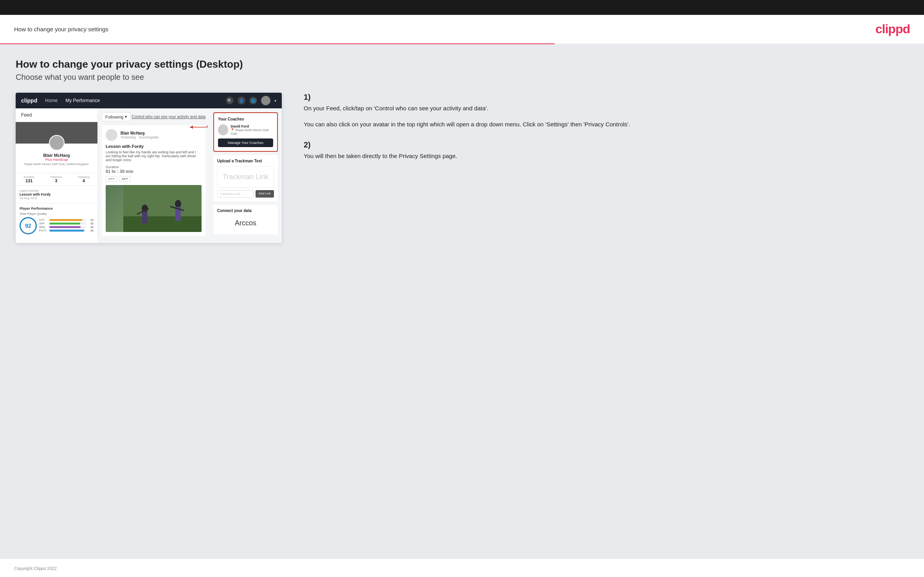  I want to click on step1-number: 1), so click(602, 97).